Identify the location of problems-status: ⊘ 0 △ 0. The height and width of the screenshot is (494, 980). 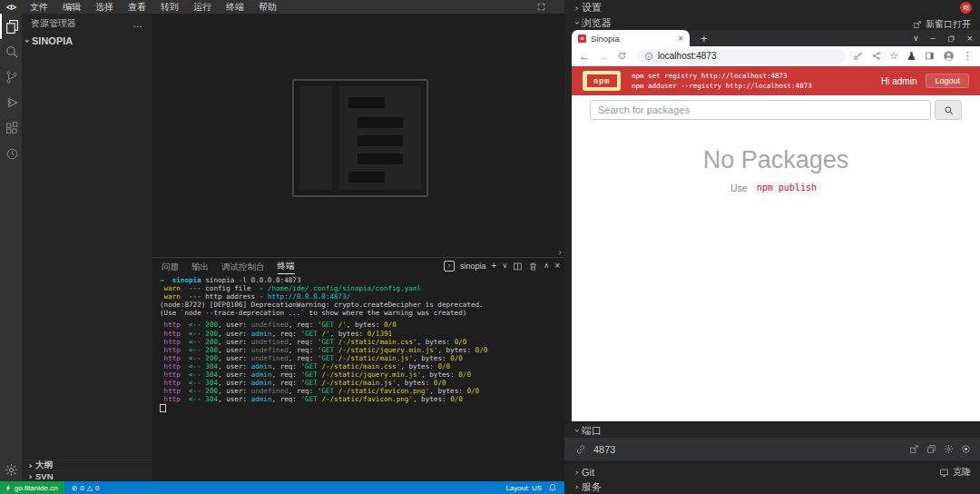
(85, 489).